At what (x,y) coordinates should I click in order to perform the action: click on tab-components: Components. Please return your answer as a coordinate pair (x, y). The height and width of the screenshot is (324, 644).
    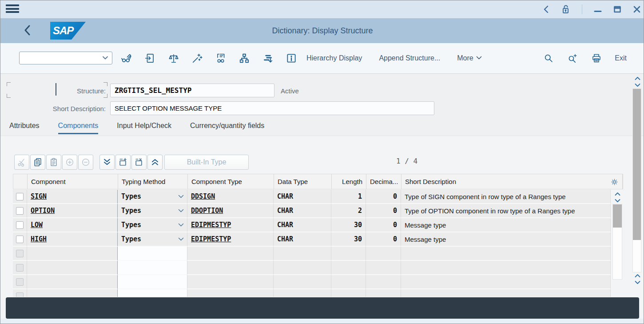
    Looking at the image, I should click on (78, 128).